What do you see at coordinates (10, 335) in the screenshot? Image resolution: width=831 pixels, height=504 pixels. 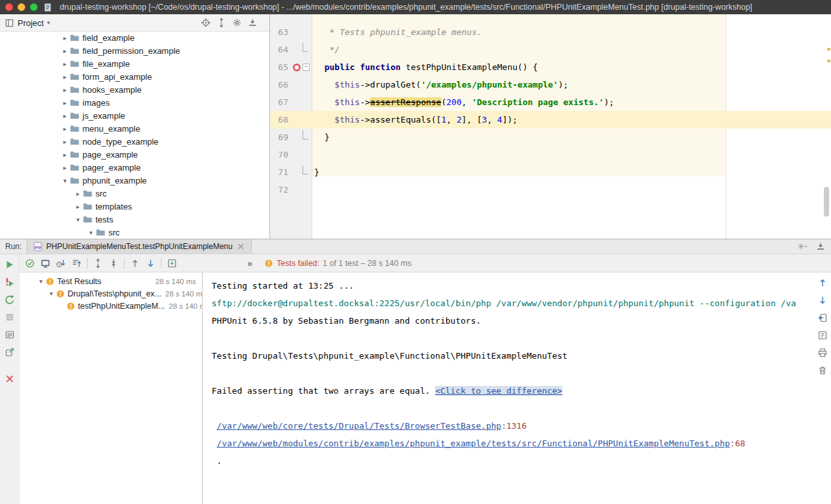 I see `console-output-icon` at bounding box center [10, 335].